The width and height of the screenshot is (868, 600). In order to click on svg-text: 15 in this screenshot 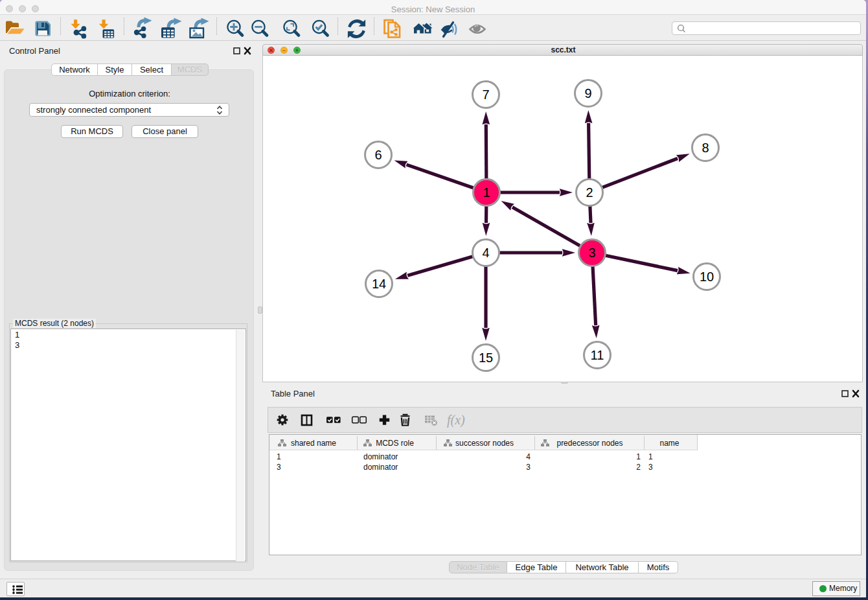, I will do `click(486, 358)`.